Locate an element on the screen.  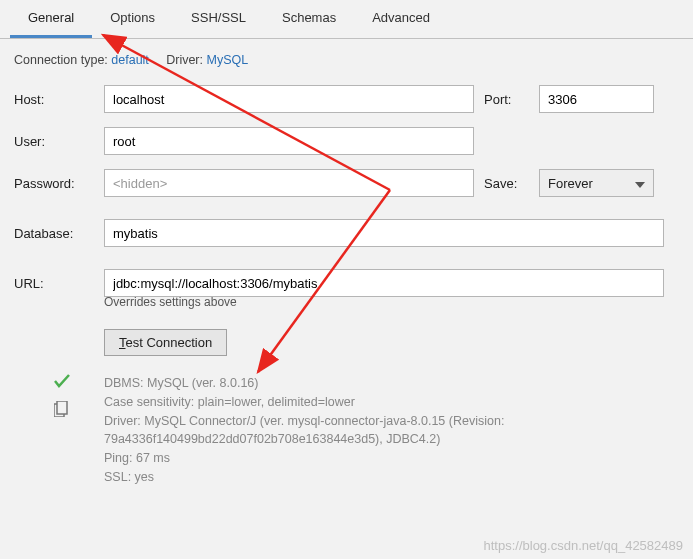
info-case: Case sensitivity: plain=lower, delimited… is located at coordinates (374, 402).